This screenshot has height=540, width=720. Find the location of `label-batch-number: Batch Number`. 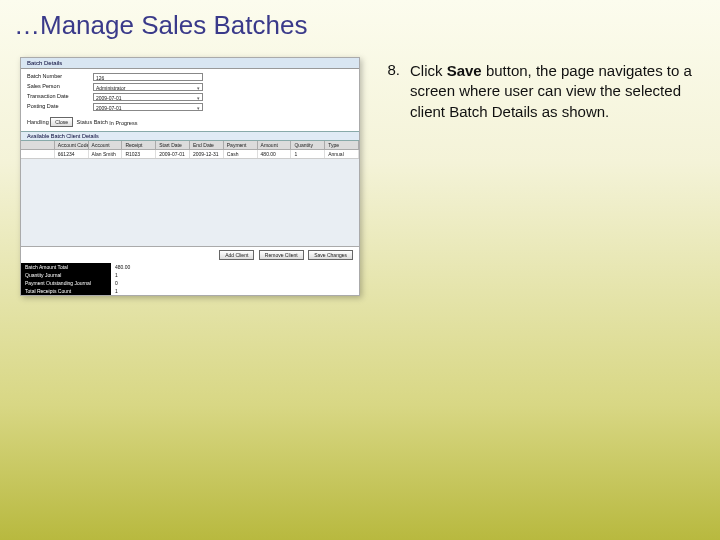

label-batch-number: Batch Number is located at coordinates (58, 77).